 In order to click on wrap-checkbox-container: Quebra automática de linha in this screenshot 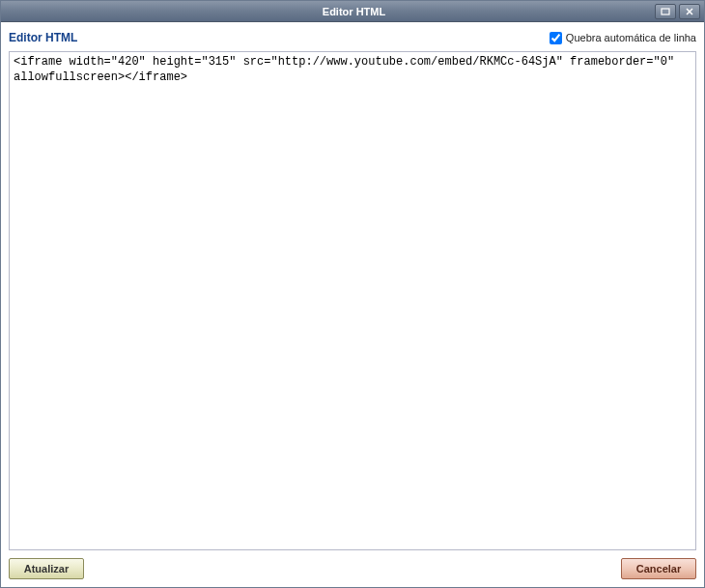, I will do `click(623, 39)`.